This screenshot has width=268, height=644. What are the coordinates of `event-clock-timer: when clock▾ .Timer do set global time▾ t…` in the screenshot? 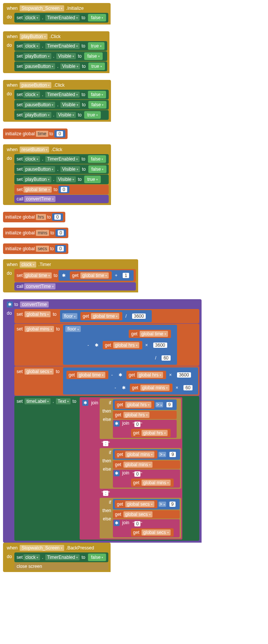 It's located at (71, 276).